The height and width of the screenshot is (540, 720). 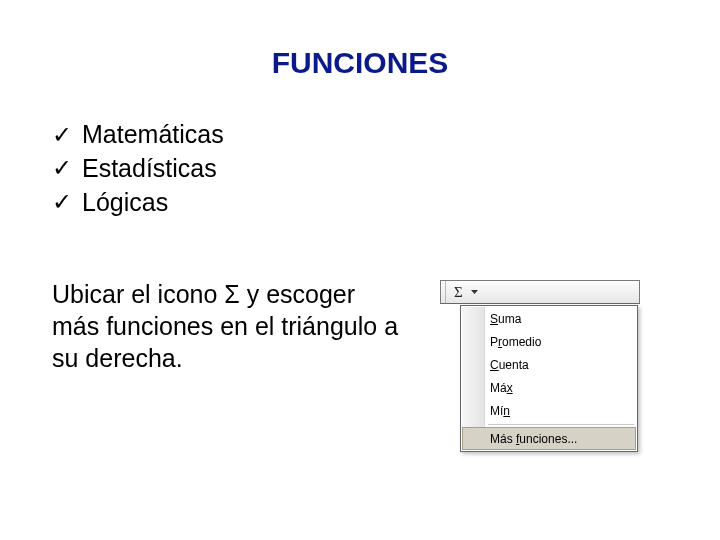 What do you see at coordinates (549, 410) in the screenshot?
I see `menu-item-min: Mín` at bounding box center [549, 410].